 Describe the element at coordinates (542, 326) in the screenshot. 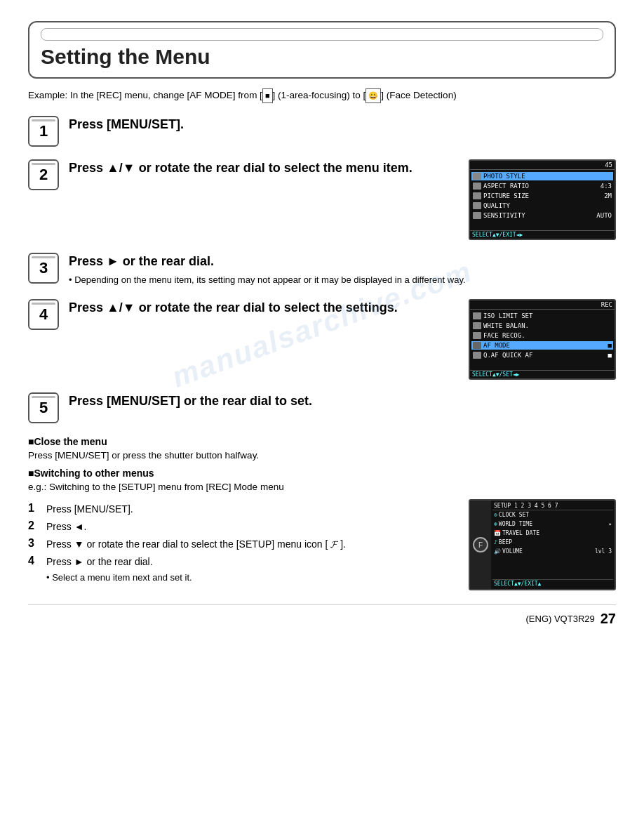

I see `screen2-row-2: WHITE BALAN.` at that location.